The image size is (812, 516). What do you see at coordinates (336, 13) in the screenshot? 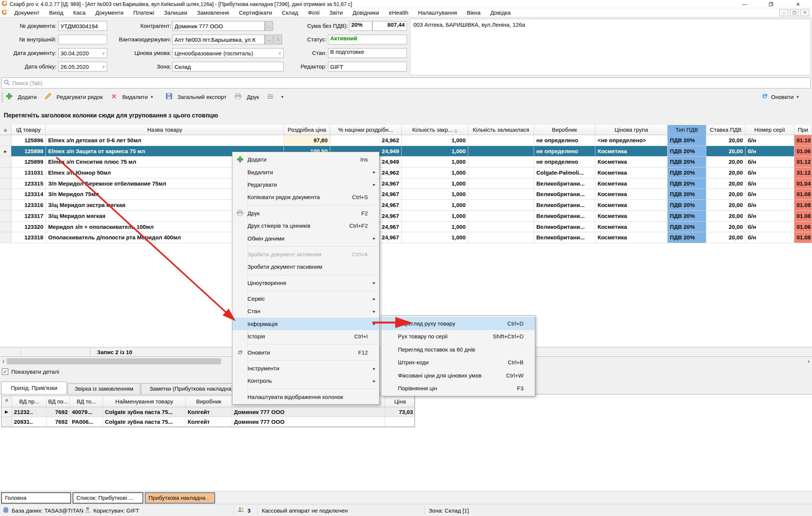
I see `menubar-item-10: Звіти` at bounding box center [336, 13].